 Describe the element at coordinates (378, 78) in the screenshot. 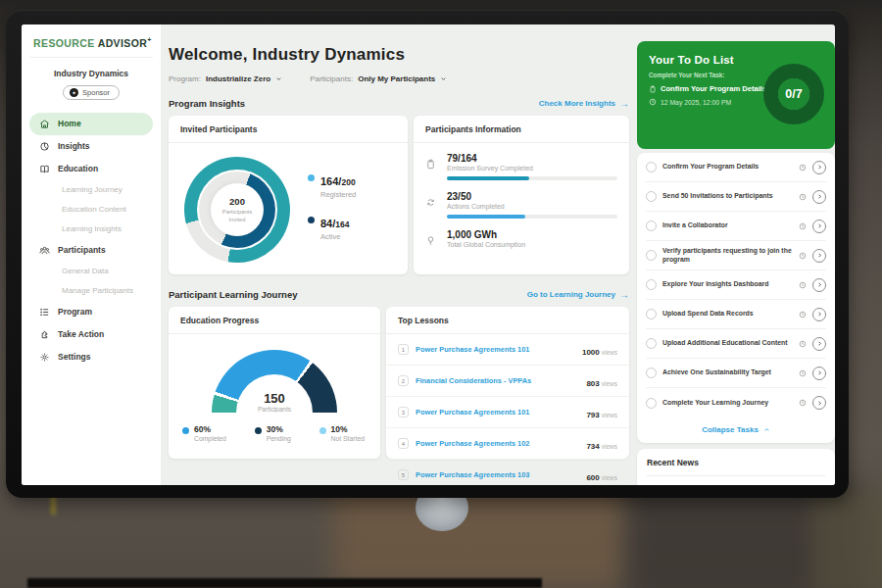

I see `participants-filter: Participants: Only My Participants` at that location.